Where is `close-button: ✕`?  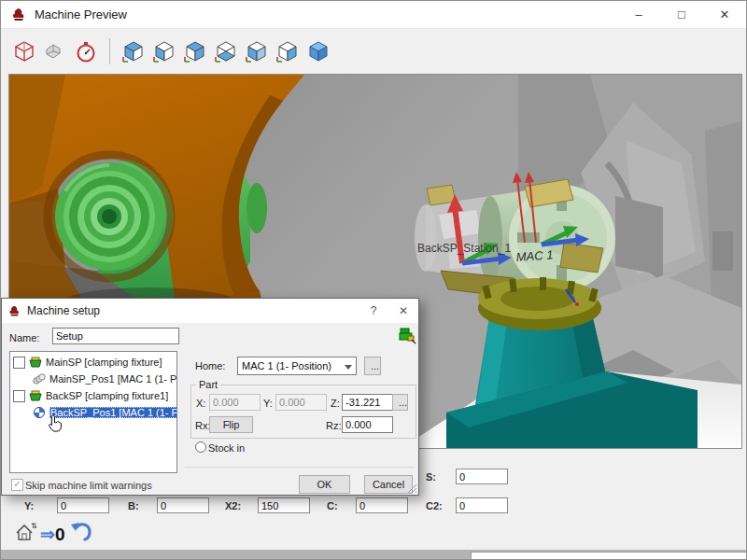 close-button: ✕ is located at coordinates (725, 15).